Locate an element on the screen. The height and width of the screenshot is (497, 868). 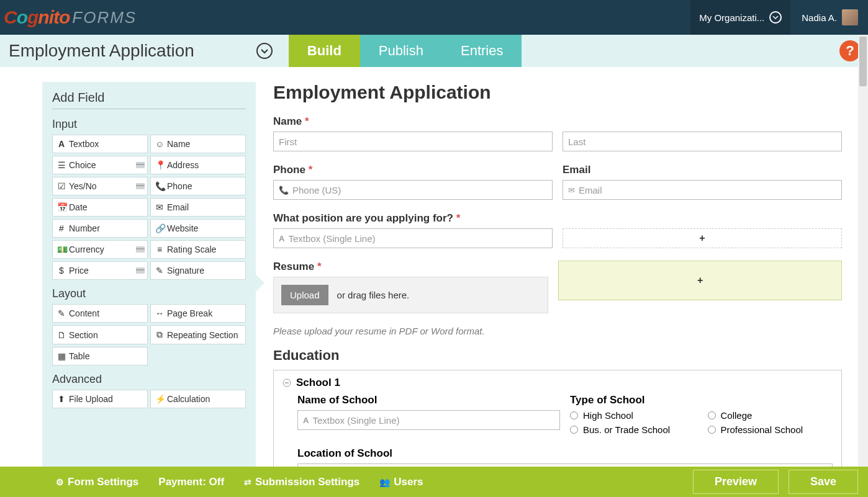
form-dropdown-button is located at coordinates (264, 51).